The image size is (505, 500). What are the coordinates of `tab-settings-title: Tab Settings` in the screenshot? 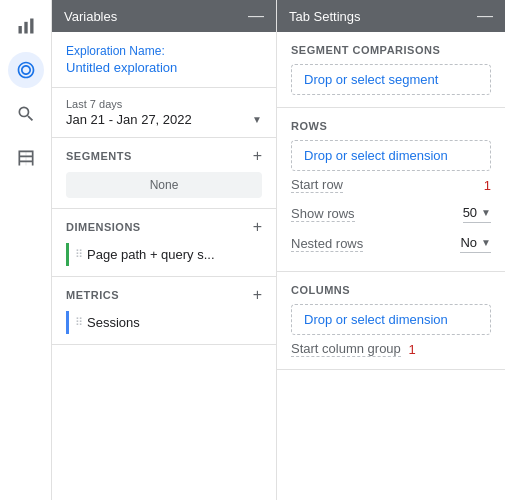 It's located at (325, 16).